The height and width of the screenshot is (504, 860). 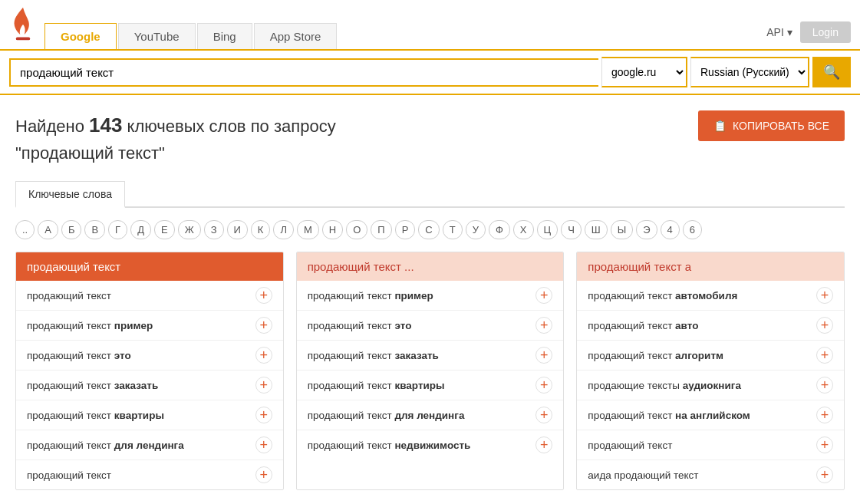 What do you see at coordinates (702, 325) in the screenshot?
I see `kw-text: продающий текст авто` at bounding box center [702, 325].